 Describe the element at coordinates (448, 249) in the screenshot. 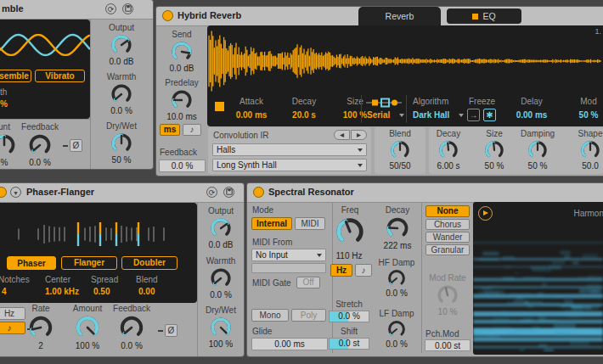

I see `mod-granular-button: Granular` at that location.